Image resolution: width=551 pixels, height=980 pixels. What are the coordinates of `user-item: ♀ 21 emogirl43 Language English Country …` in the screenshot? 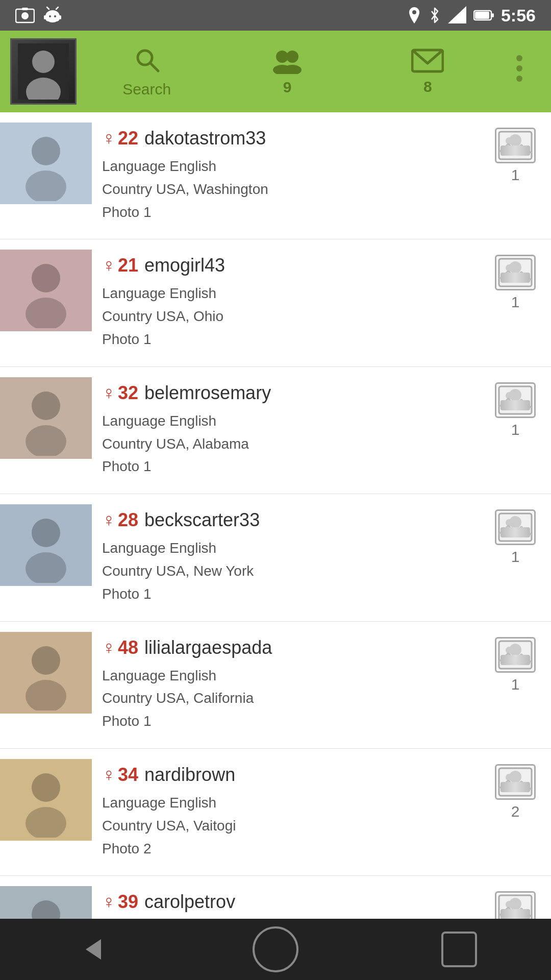 It's located at (276, 303).